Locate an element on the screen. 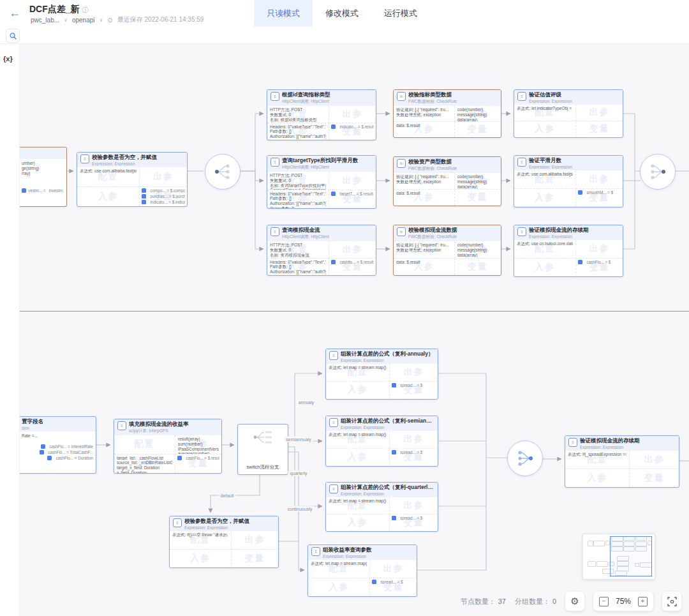  env-select: openapi is located at coordinates (84, 20).